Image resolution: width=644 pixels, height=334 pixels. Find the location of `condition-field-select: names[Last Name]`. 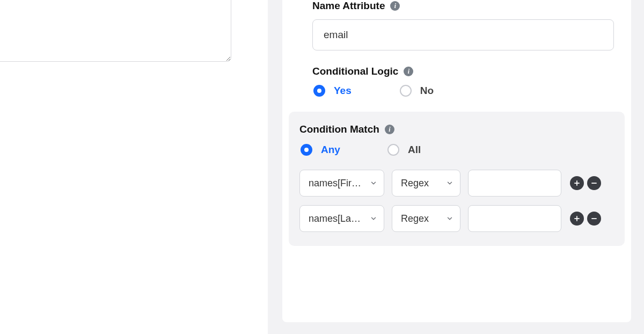

condition-field-select: names[Last Name] is located at coordinates (342, 219).